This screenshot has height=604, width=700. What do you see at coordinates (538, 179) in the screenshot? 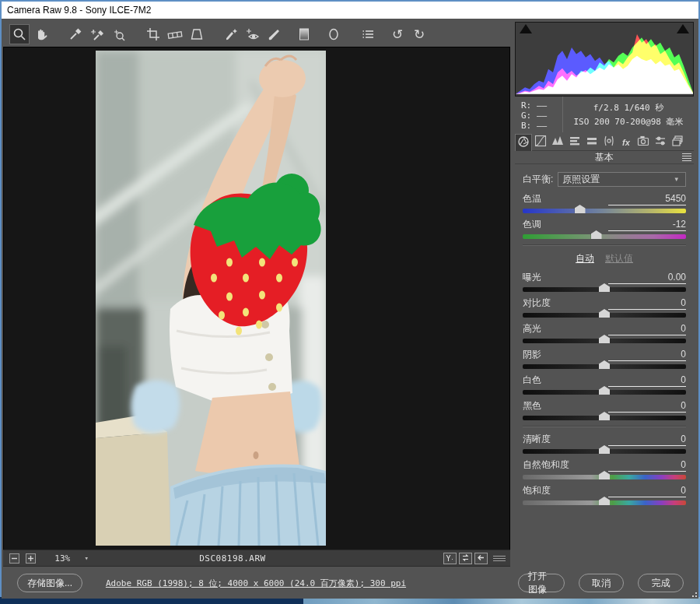
I see `white-balance-label: 白平衡:` at bounding box center [538, 179].